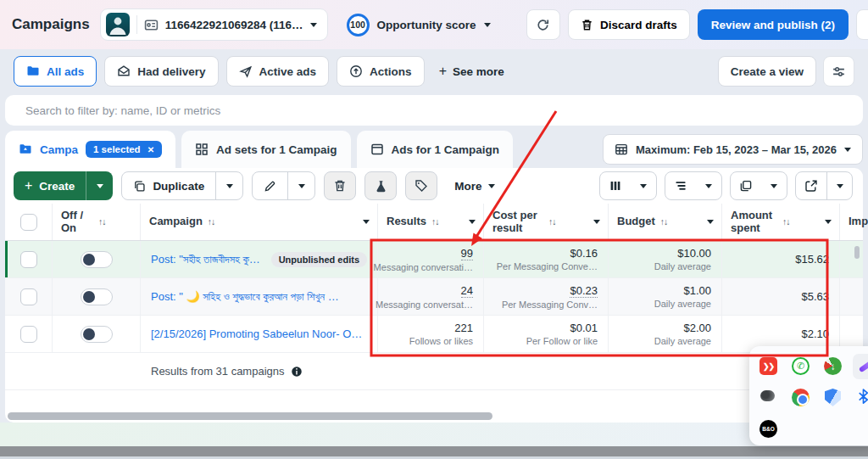 The width and height of the screenshot is (868, 459). What do you see at coordinates (434, 71) in the screenshot?
I see `filter-chips-row: All ads Had delivery Active ads Actions …` at bounding box center [434, 71].